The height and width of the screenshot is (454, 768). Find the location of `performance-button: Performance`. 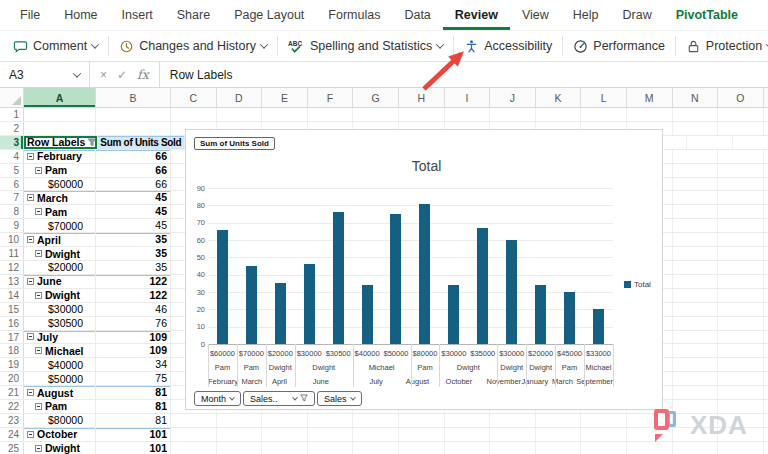

performance-button: Performance is located at coordinates (619, 46).